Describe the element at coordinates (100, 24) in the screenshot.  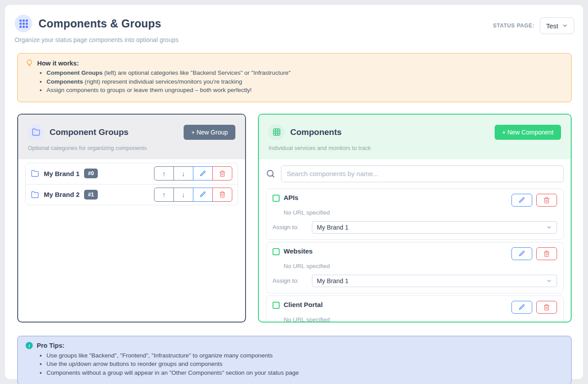
I see `page-title: Components & Groups` at that location.